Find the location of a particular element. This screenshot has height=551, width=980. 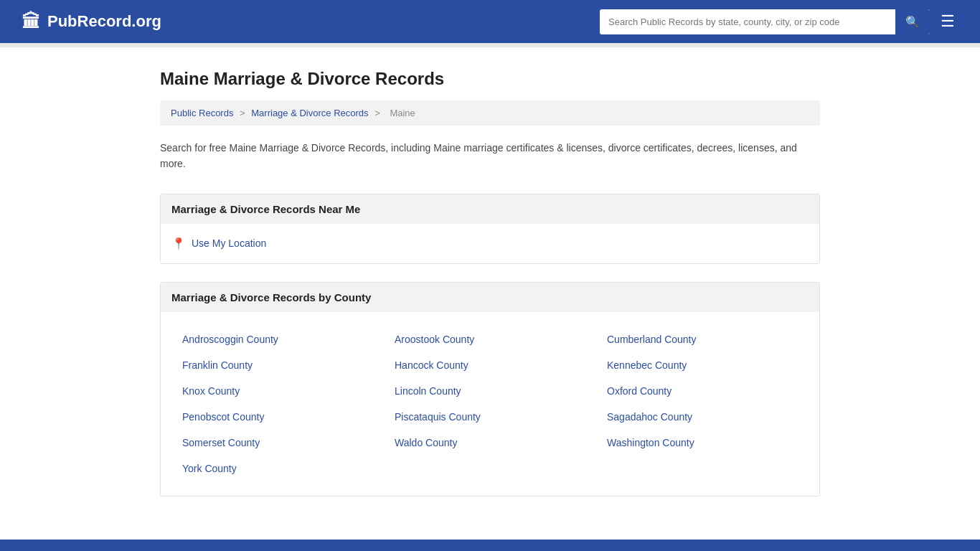

breadcrumb: Public Records > Marriage & Divorce Reco… is located at coordinates (490, 113).